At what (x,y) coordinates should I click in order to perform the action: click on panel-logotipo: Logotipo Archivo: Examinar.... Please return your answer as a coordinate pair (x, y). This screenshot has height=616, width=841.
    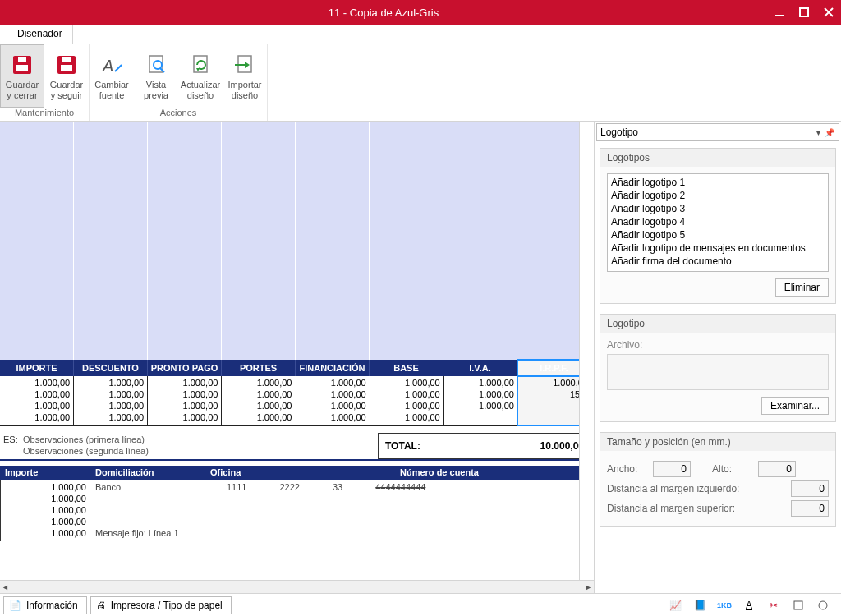
    Looking at the image, I should click on (718, 368).